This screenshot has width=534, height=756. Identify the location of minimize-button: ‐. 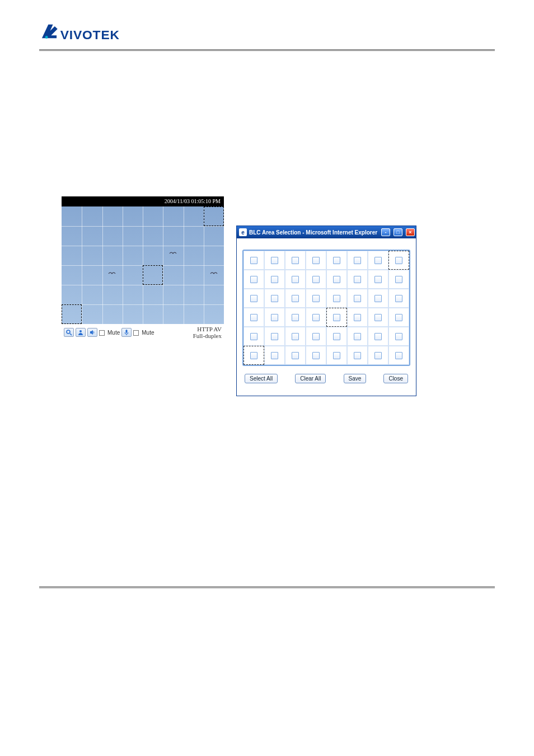
(386, 232).